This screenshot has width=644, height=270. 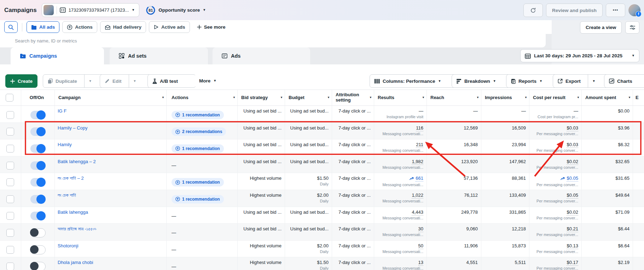 What do you see at coordinates (639, 98) in the screenshot?
I see `header-ends: E` at bounding box center [639, 98].